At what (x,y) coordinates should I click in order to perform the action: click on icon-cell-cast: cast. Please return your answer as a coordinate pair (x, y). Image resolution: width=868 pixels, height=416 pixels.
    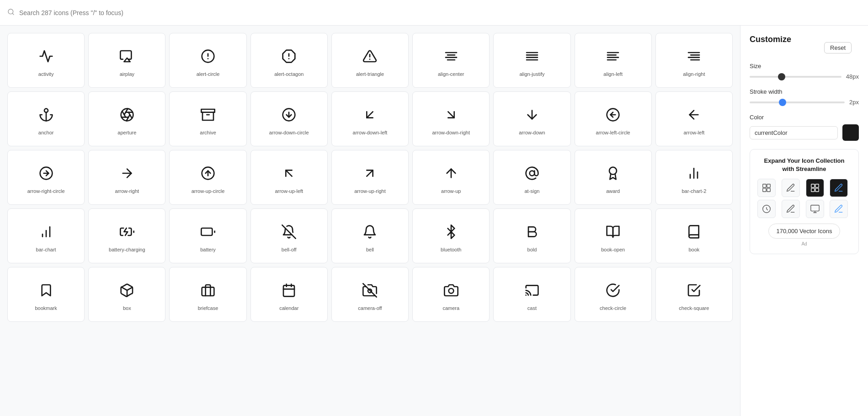
    Looking at the image, I should click on (532, 294).